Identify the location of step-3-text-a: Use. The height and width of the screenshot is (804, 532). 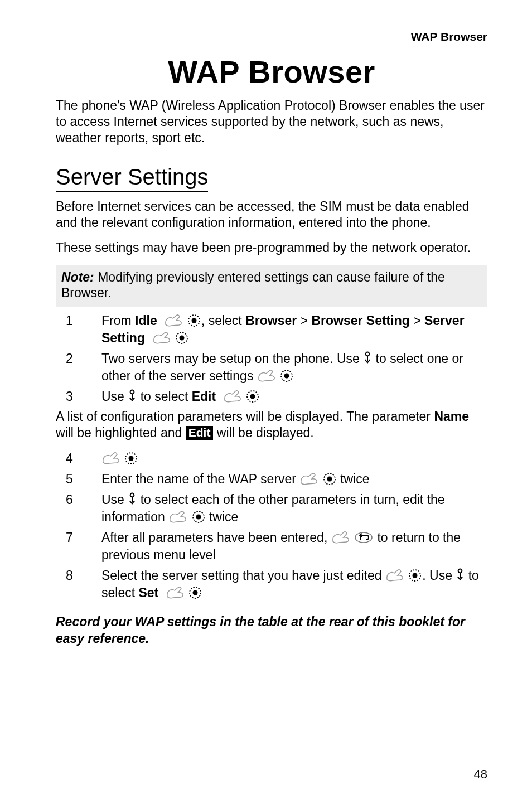
(115, 396).